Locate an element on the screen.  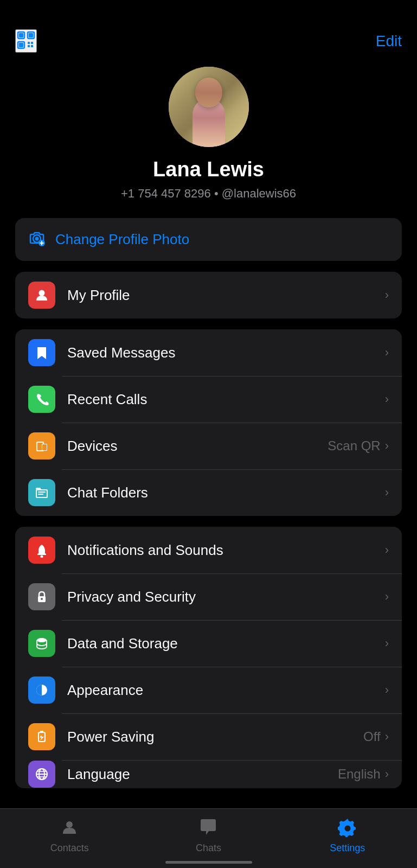
chat-folders-label: Chat Folders is located at coordinates (226, 493).